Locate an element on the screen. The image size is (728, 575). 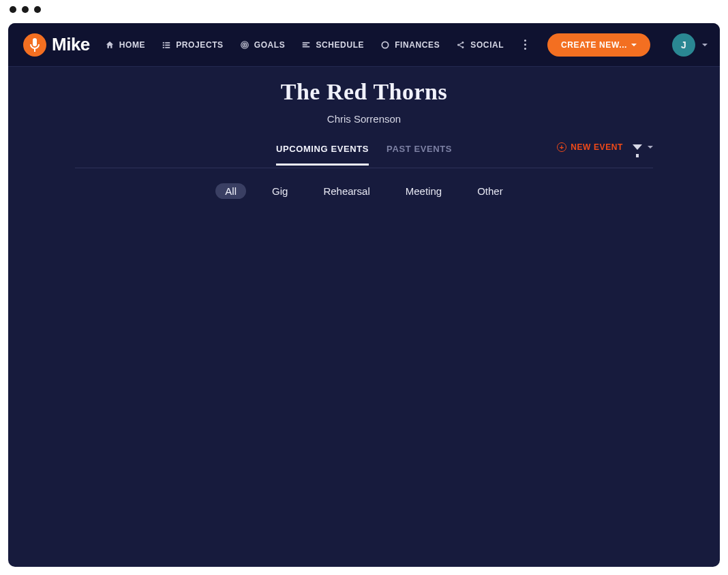
more-menu-icon is located at coordinates (525, 45).